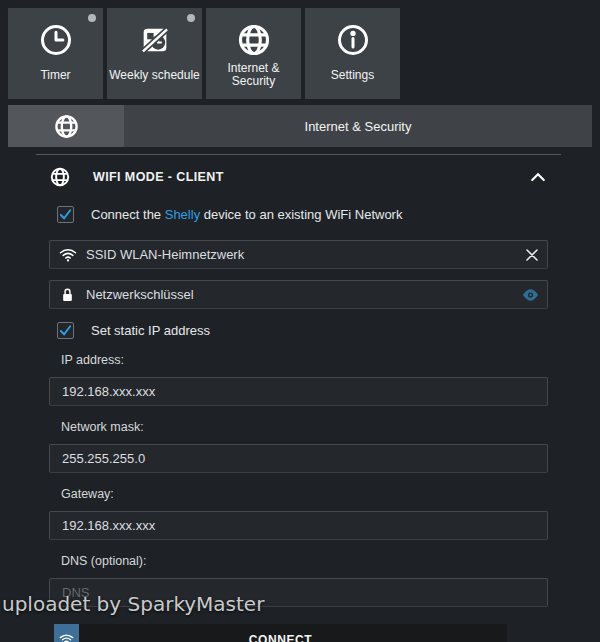  What do you see at coordinates (298, 580) in the screenshot?
I see `dns-group: DNS (optional):` at bounding box center [298, 580].